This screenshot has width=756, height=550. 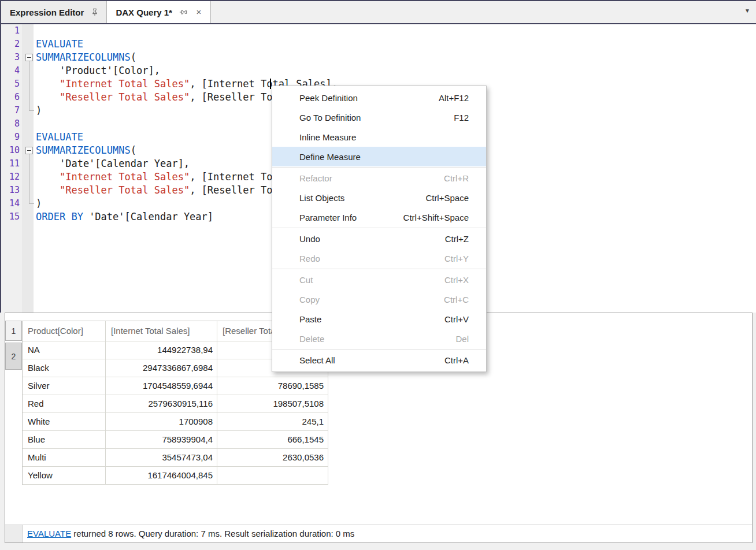 I want to click on cell-value: 2579630915,116, so click(x=162, y=404).